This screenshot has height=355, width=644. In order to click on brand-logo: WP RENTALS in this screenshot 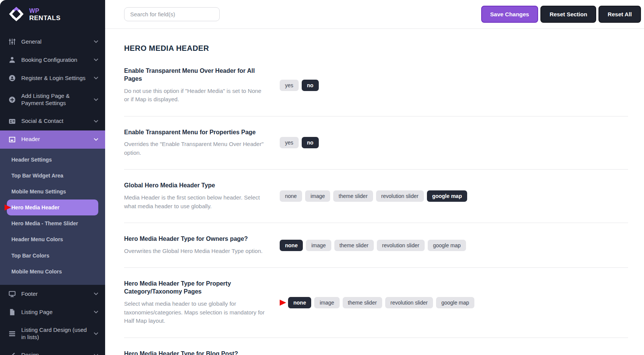, I will do `click(52, 16)`.